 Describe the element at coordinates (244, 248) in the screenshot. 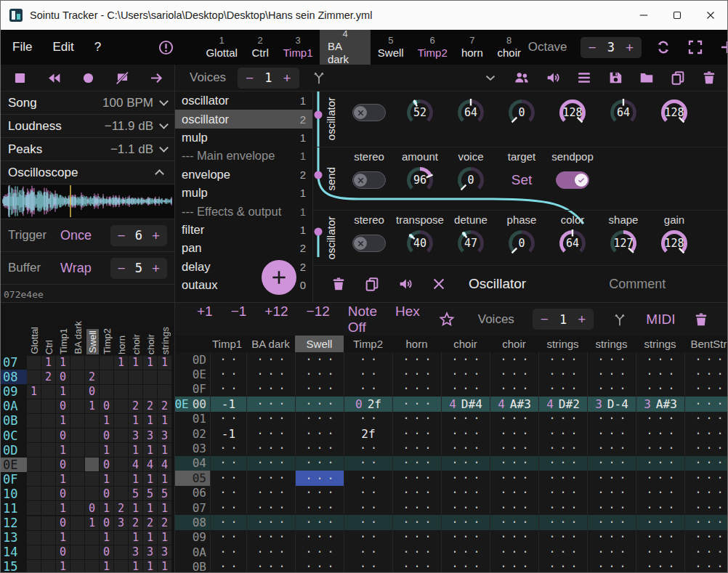

I see `unit-list-item-pan: pan2` at that location.